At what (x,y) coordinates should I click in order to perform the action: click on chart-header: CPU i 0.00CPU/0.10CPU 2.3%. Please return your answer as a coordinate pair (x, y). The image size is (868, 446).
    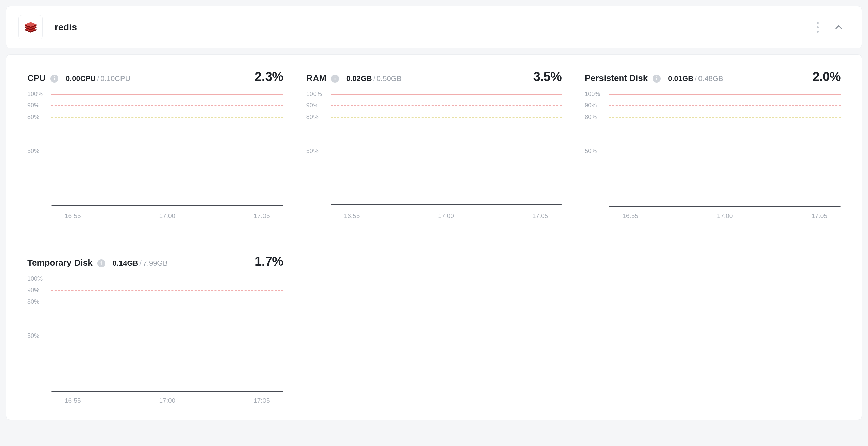
    Looking at the image, I should click on (155, 77).